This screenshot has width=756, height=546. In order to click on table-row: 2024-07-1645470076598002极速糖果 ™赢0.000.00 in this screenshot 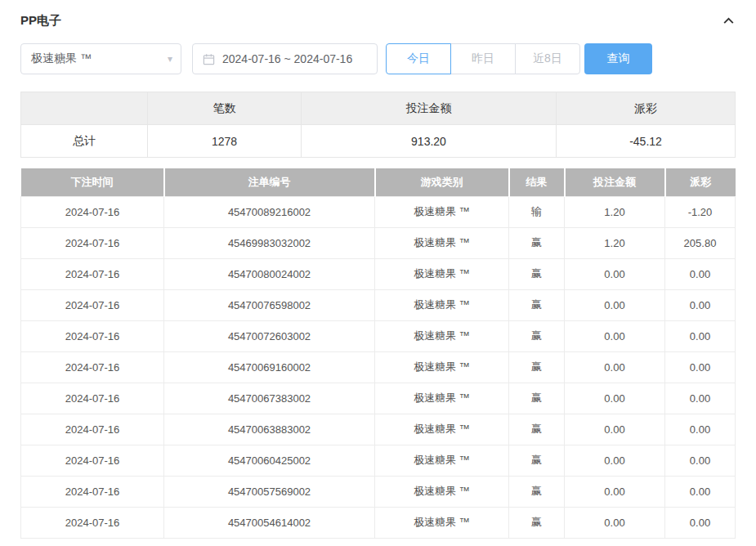, I will do `click(378, 305)`.